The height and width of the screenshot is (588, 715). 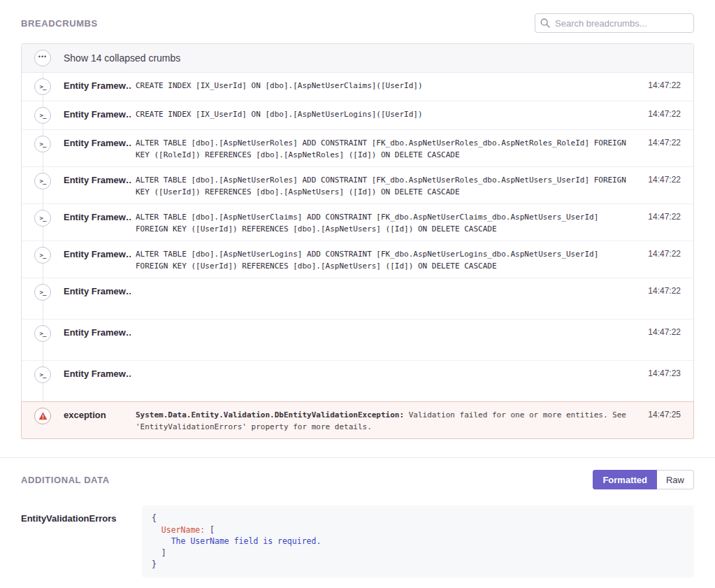 I want to click on breadcrumbs-header: BREADCRUMBS, so click(x=358, y=17).